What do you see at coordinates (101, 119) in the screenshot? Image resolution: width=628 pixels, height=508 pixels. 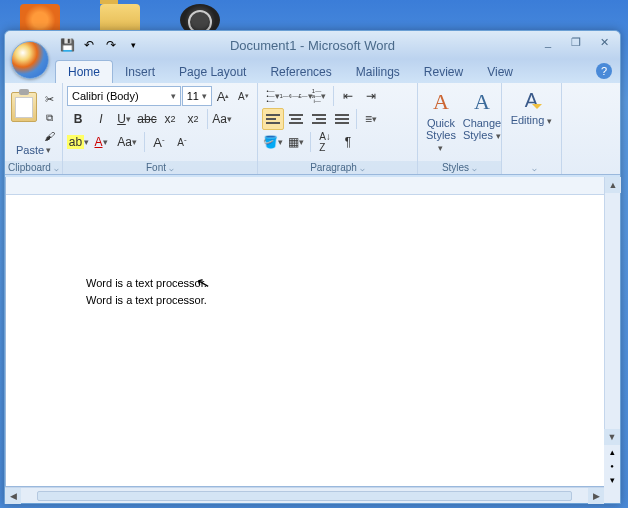 I see `italic-button: I` at bounding box center [101, 119].